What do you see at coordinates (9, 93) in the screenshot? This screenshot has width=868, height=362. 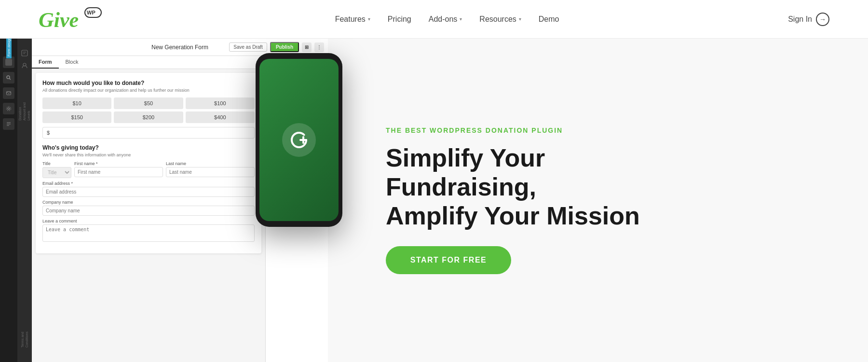 I see `wp-icon-email` at bounding box center [9, 93].